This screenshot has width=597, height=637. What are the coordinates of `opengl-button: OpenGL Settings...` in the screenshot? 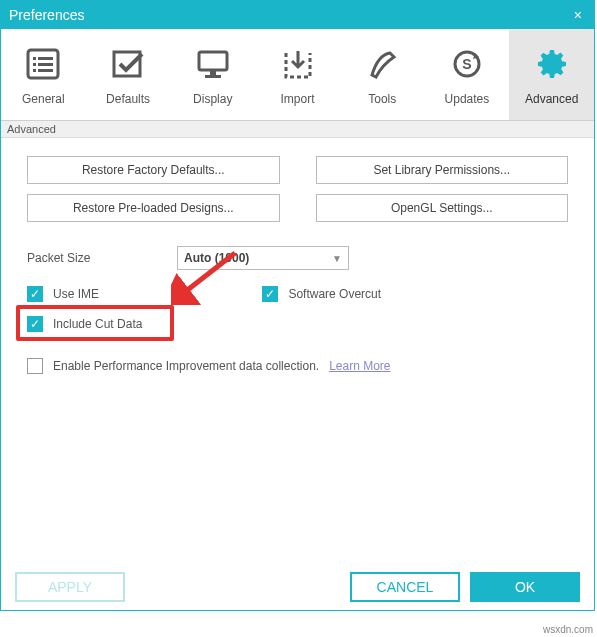 It's located at (442, 208).